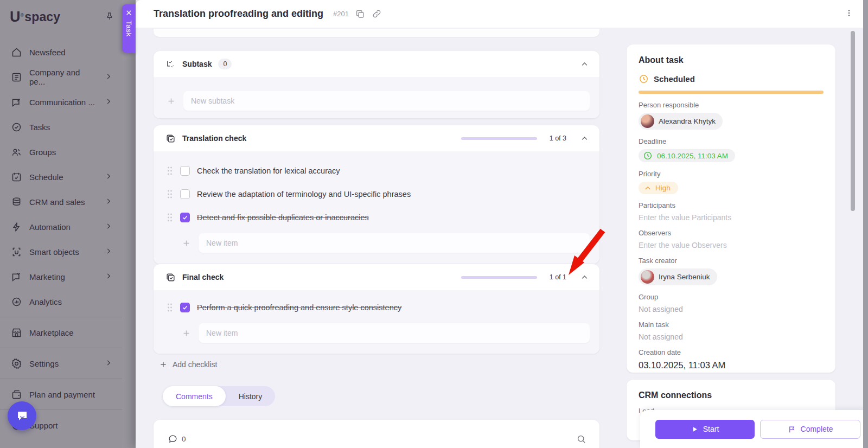 This screenshot has width=868, height=448. What do you see at coordinates (129, 28) in the screenshot?
I see `task-tab: Task` at bounding box center [129, 28].